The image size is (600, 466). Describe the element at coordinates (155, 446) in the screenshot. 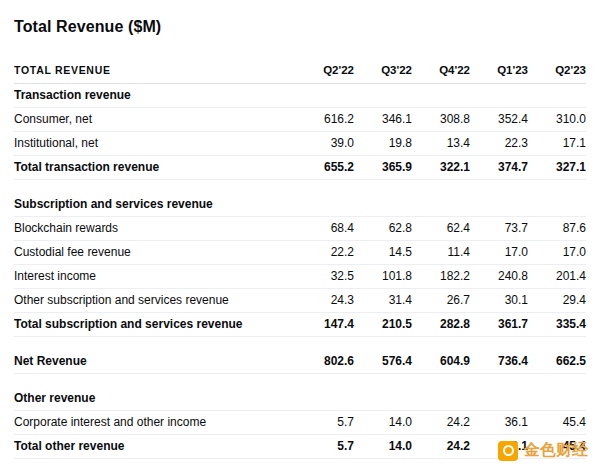

I see `row-label: Total other revenue` at that location.